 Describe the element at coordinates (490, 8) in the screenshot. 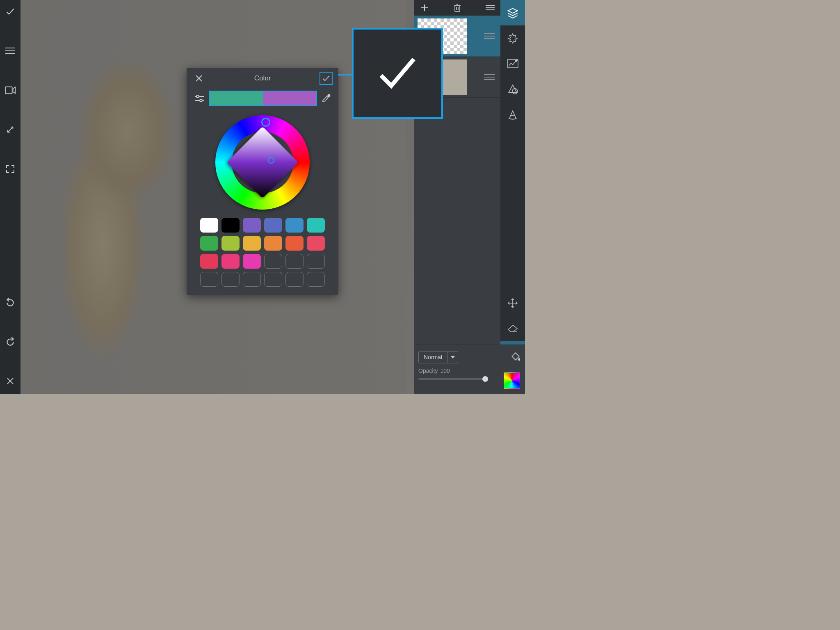

I see `layer-menu-icon` at that location.